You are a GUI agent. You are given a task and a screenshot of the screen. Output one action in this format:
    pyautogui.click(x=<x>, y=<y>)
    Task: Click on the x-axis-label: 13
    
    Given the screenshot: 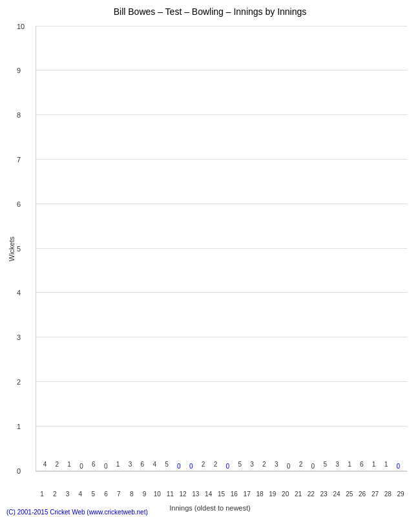 What is the action you would take?
    pyautogui.click(x=196, y=494)
    